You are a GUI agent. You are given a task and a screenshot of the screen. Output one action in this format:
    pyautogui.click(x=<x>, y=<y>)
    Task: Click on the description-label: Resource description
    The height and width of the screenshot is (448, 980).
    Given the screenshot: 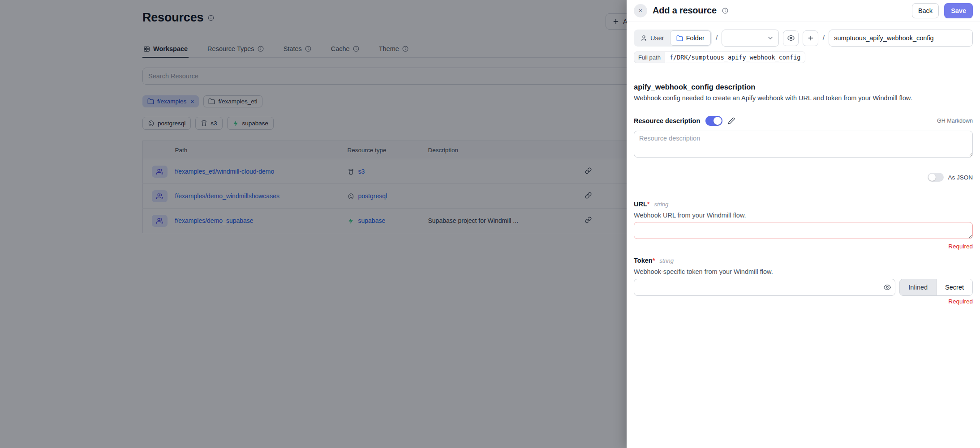 What is the action you would take?
    pyautogui.click(x=667, y=121)
    